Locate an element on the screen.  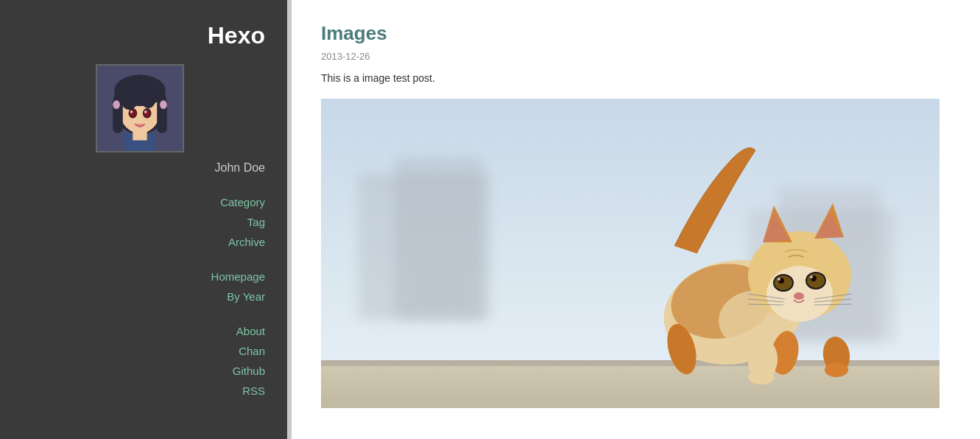
nav-secondary: Homepage By Year is located at coordinates (140, 287).